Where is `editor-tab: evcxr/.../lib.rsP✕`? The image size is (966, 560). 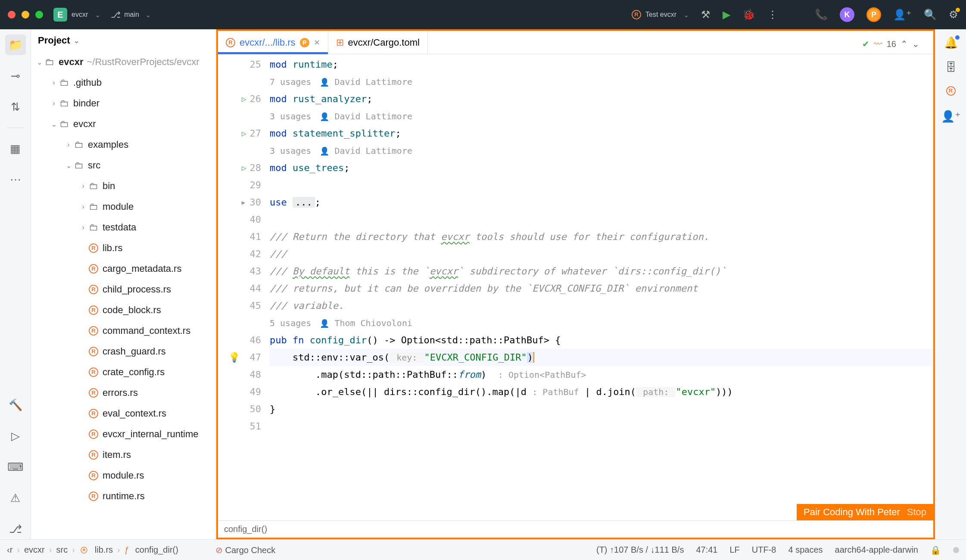 editor-tab: evcxr/.../lib.rsP✕ is located at coordinates (273, 42).